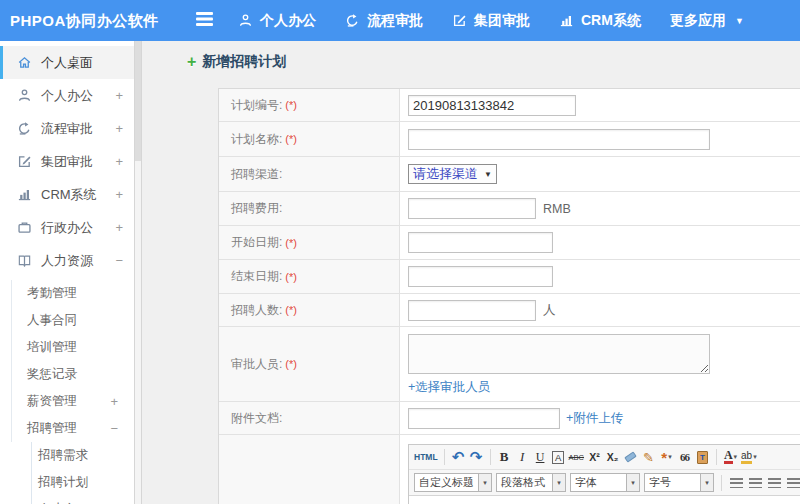 Image resolution: width=800 pixels, height=504 pixels. What do you see at coordinates (600, 174) in the screenshot?
I see `field-value-cell: 请选择渠道 ▼` at bounding box center [600, 174].